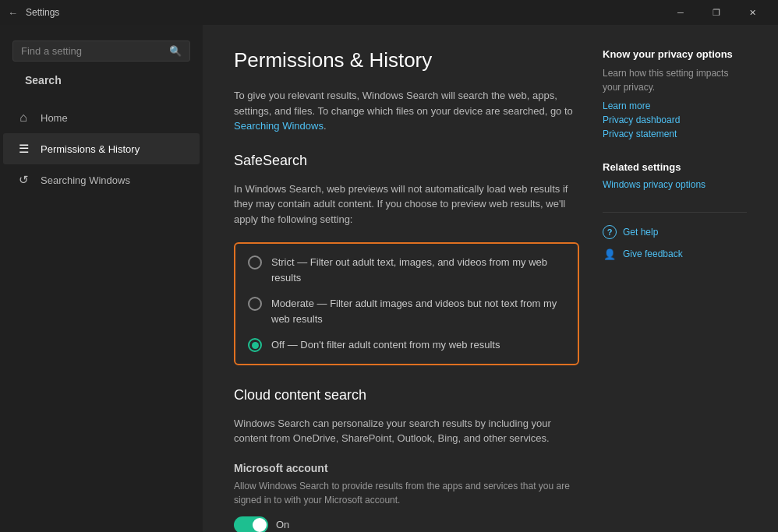 This screenshot has height=532, width=778. I want to click on off-radio, so click(255, 345).